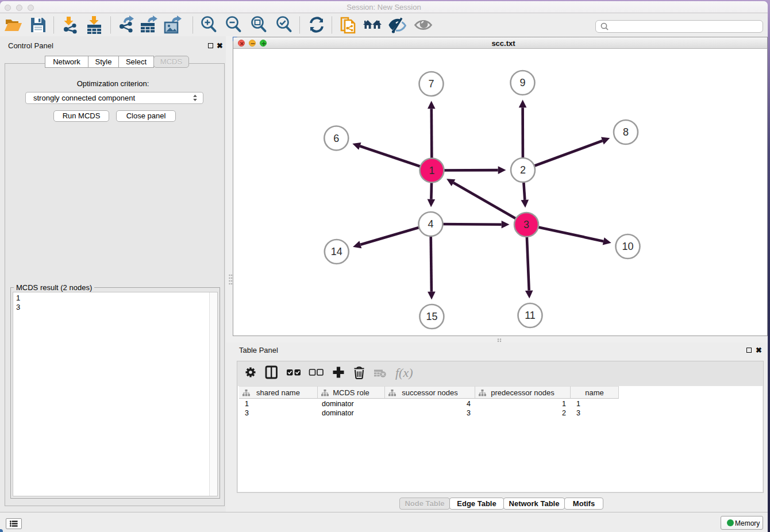 This screenshot has height=532, width=770. Describe the element at coordinates (530, 315) in the screenshot. I see `svg-text: 11` at that location.